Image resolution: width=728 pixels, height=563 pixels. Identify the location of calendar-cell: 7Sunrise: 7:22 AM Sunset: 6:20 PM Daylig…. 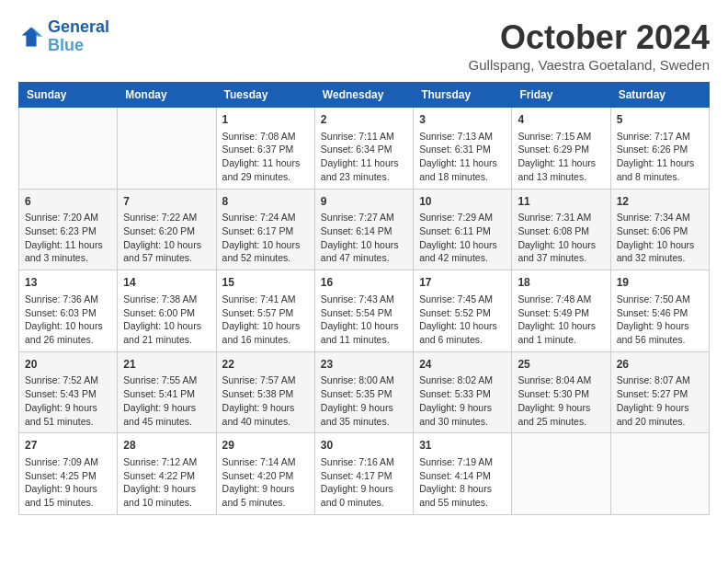
(167, 230).